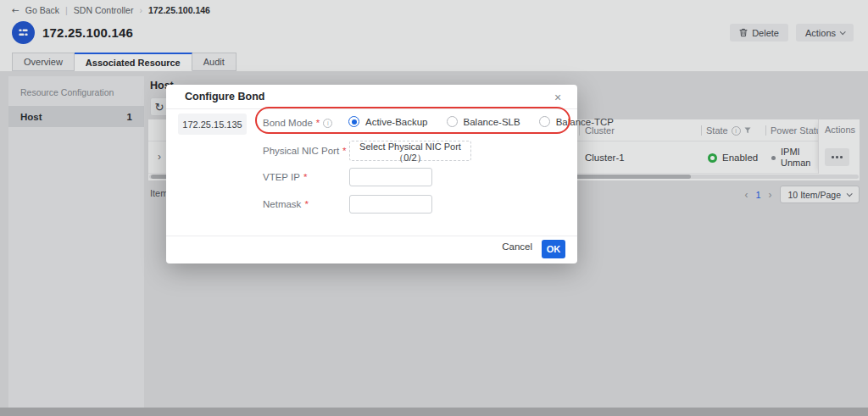  I want to click on radio-balance-tcp-label: Balance-TCP, so click(585, 122).